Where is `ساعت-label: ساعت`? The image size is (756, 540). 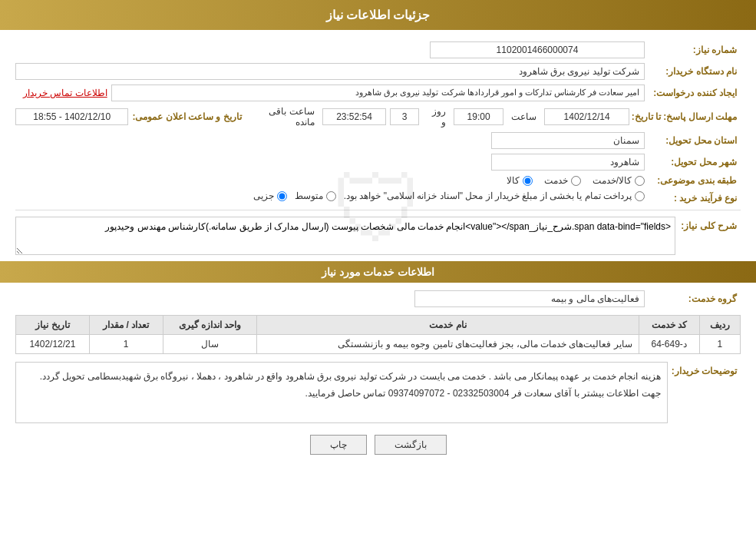
ساعت-label: ساعت is located at coordinates (523, 117).